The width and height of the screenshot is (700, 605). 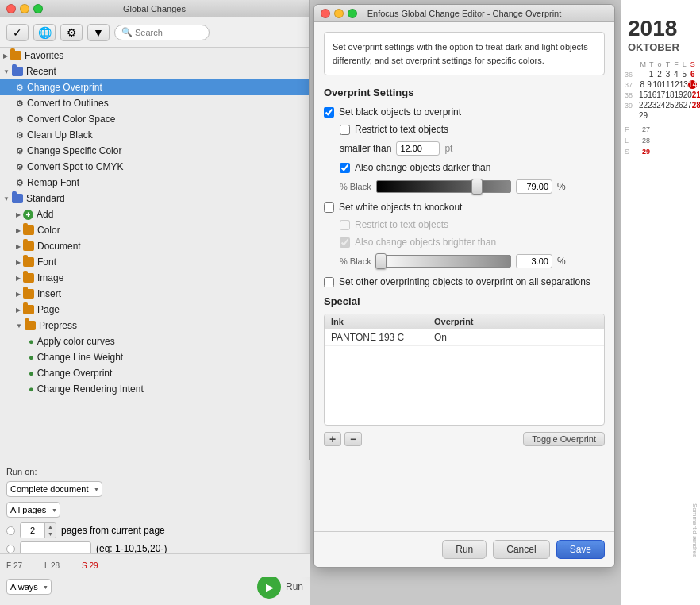 I want to click on restrict-text-white-row: Restrict to text objects, so click(x=472, y=225).